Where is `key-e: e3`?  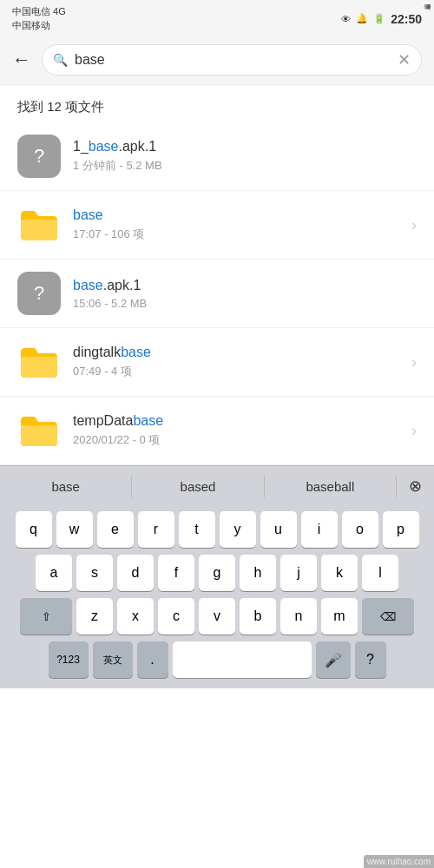 key-e: e3 is located at coordinates (115, 529).